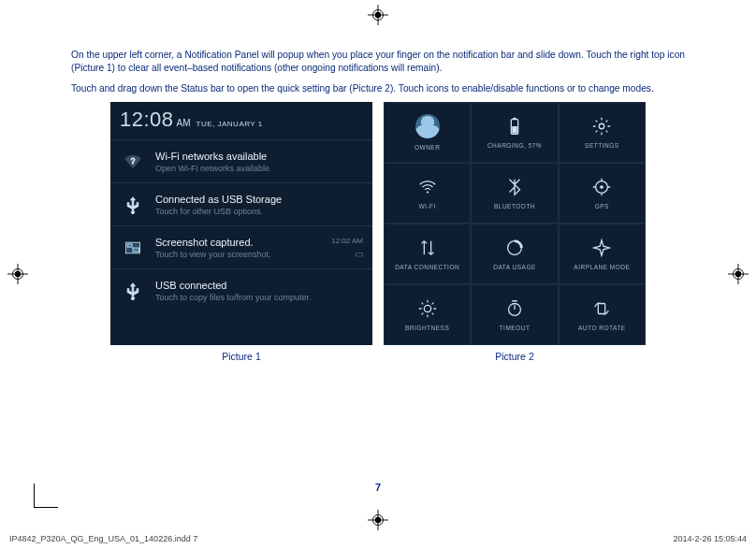 Image resolution: width=756 pixels, height=549 pixels. What do you see at coordinates (427, 327) in the screenshot?
I see `qs-label: BRIGHTNESS` at bounding box center [427, 327].